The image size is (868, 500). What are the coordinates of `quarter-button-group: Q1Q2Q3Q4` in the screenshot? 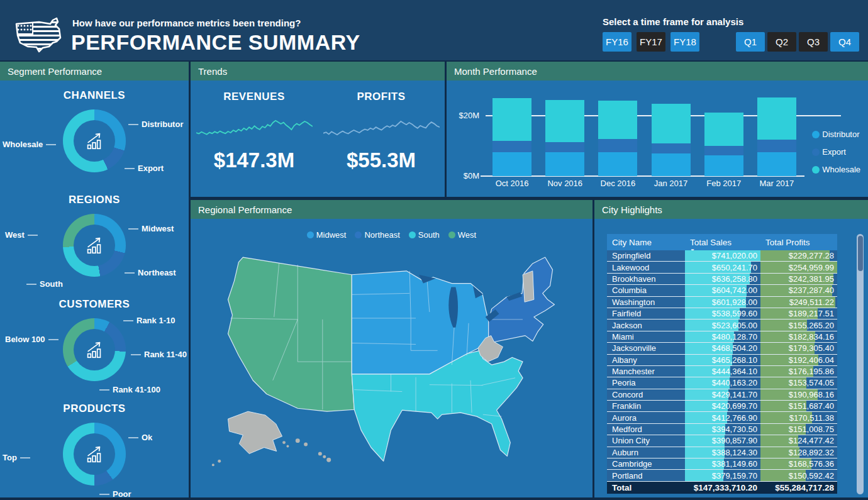 It's located at (799, 42).